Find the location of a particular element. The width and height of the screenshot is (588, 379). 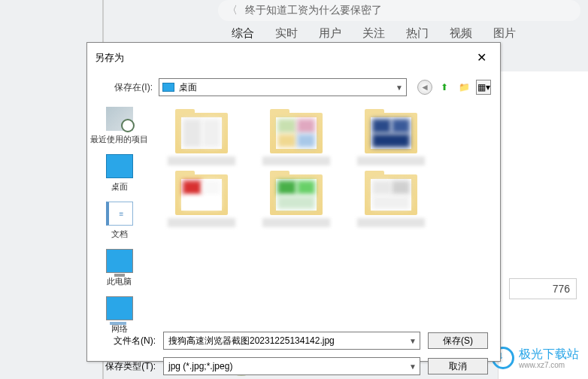

view-menu-icon: ▦▾ is located at coordinates (483, 87).